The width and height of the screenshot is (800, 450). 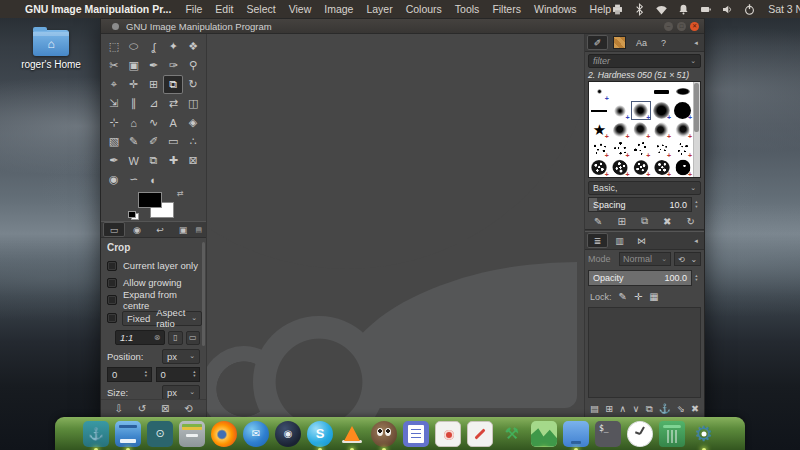 I want to click on portrait-orientation-button: ▯, so click(x=175, y=338).